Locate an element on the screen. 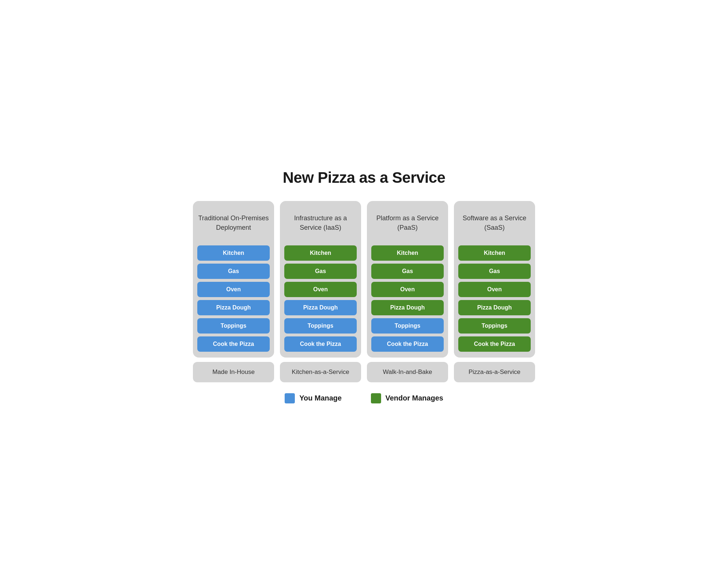  item-traditional-5: Cook the Pizza is located at coordinates (234, 344).